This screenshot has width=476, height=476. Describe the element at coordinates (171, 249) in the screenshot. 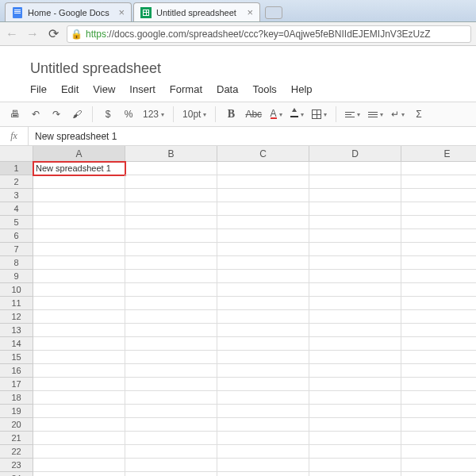

I see `cell-B7` at that location.